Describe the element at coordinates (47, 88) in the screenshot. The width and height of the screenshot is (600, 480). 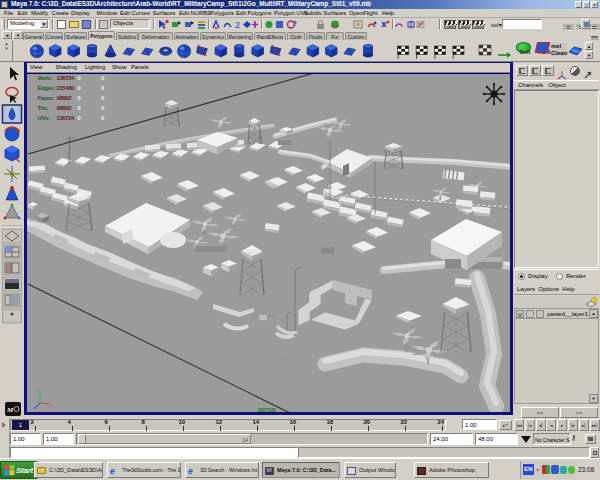
I see `svg-text: Edges:` at that location.